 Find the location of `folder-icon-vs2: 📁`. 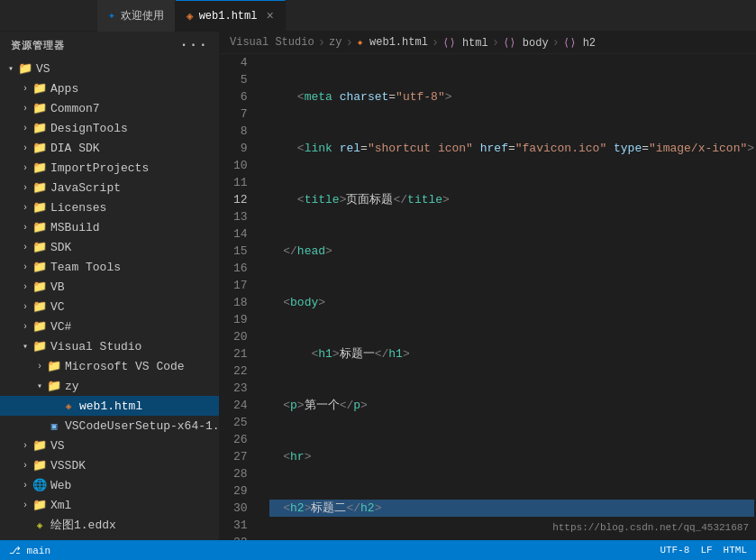

folder-icon-vs2: 📁 is located at coordinates (40, 445).